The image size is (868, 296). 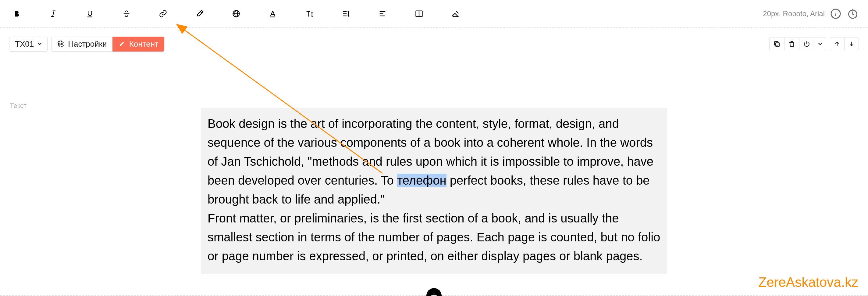 I want to click on font-info-text: 20px, Roboto, Arial, so click(x=794, y=14).